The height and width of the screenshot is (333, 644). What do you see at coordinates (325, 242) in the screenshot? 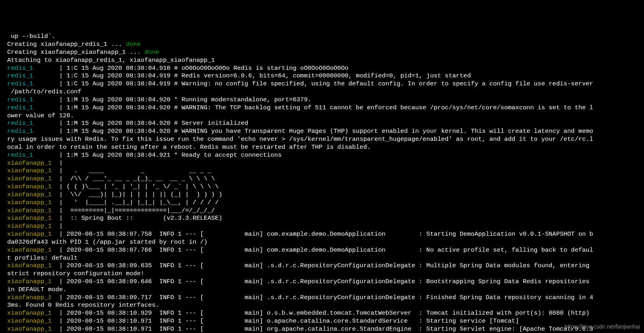
I see `terminal-line: da0326dfa43 with PID 1 (/app.jar started…` at bounding box center [325, 242].